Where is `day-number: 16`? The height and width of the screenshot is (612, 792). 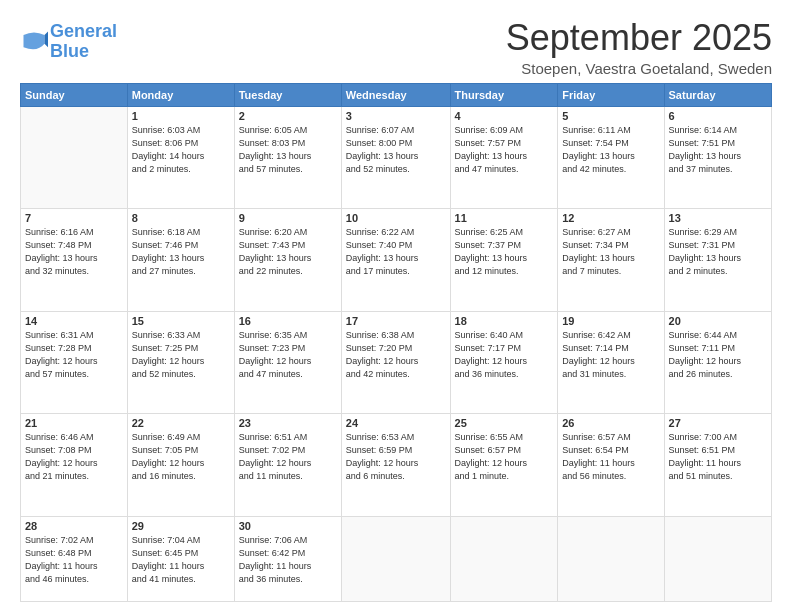 day-number: 16 is located at coordinates (288, 321).